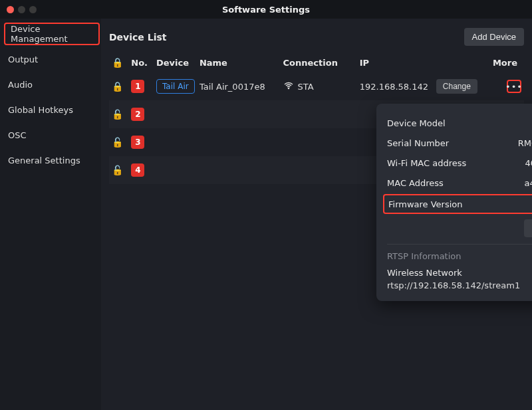 The height and width of the screenshot is (410, 532). What do you see at coordinates (52, 84) in the screenshot?
I see `sidebar-item-audio: Audio` at bounding box center [52, 84].